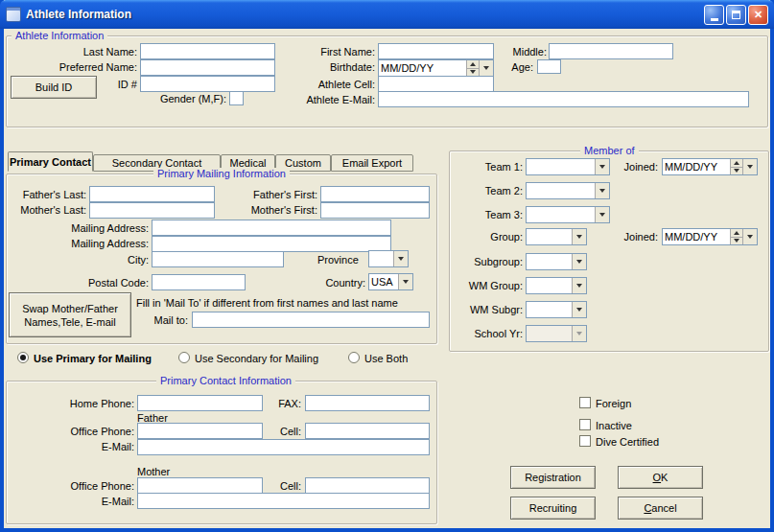  What do you see at coordinates (322, 100) in the screenshot?
I see `athlete-email-label: Athlete E-Mail:` at bounding box center [322, 100].